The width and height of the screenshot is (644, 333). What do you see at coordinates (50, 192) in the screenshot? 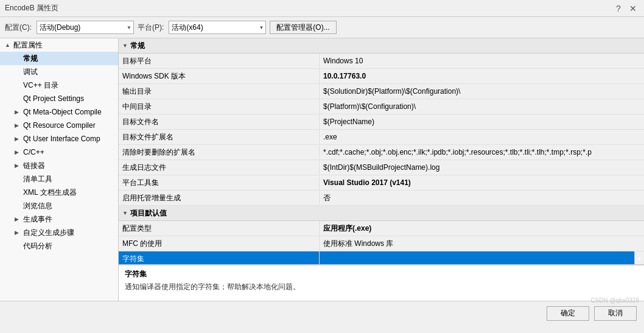
I see `sidebar-label-xml-gen: XML 文档生成器` at bounding box center [50, 192].